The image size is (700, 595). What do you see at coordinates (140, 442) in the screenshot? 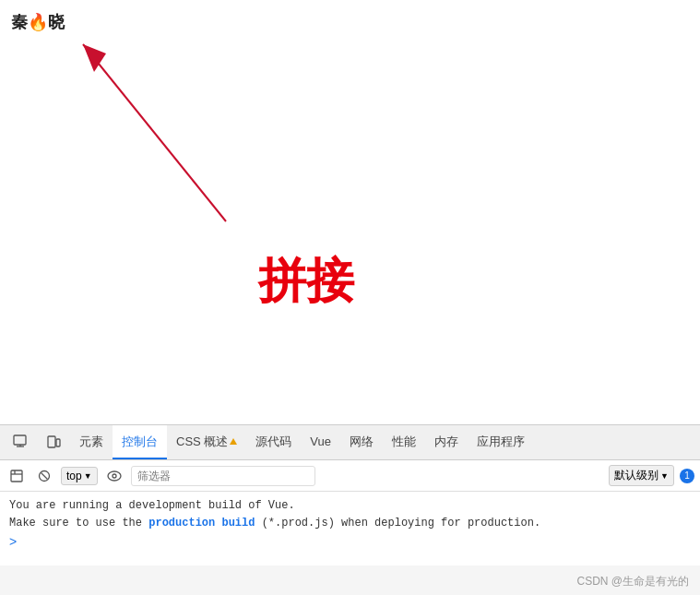
I see `tab-console-label: 控制台` at bounding box center [140, 442].